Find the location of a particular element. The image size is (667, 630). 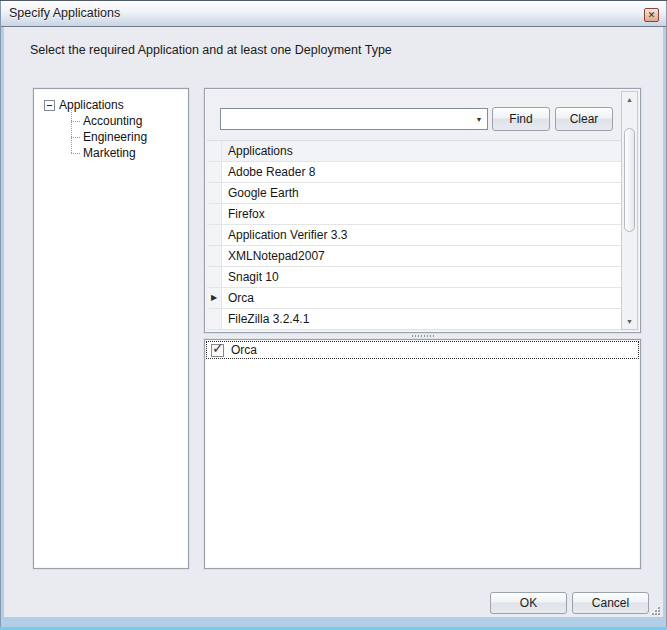

table-row: Firefox is located at coordinates (414, 214).